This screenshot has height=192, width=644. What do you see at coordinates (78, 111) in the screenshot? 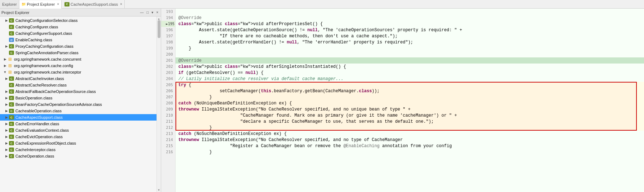
I see `tree-item-15: ▶CCacheableOperation.class` at bounding box center [78, 111].